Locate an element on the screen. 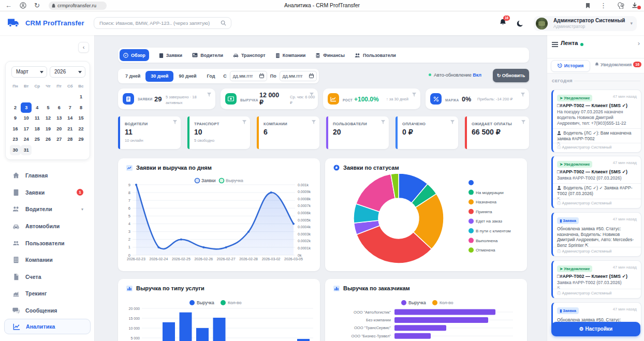 Image resolution: width=644 pixels, height=341 pixels. svg-text: 0.0006k is located at coordinates (304, 213).